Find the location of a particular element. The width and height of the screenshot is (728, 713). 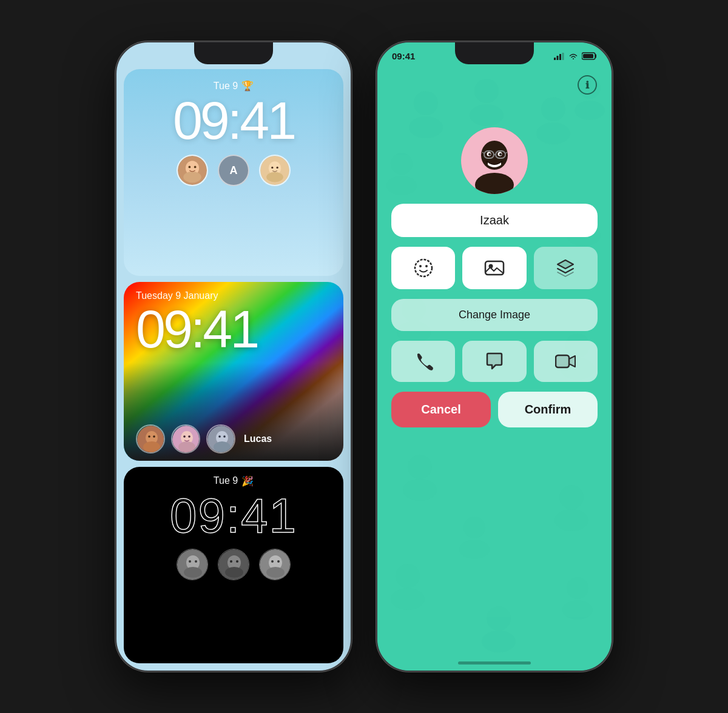

widget-clock-black: Tue 9 🎉 09:41 is located at coordinates (234, 565).